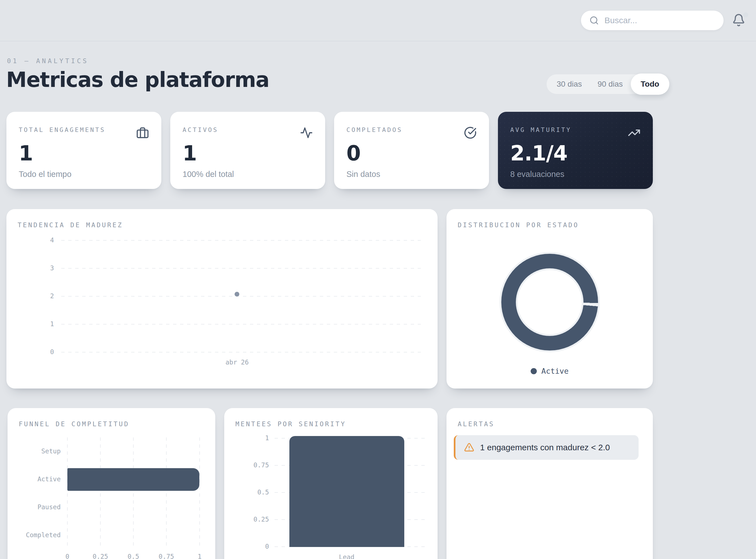 Image resolution: width=756 pixels, height=559 pixels. Describe the element at coordinates (469, 447) in the screenshot. I see `warning-triangle-icon` at that location.